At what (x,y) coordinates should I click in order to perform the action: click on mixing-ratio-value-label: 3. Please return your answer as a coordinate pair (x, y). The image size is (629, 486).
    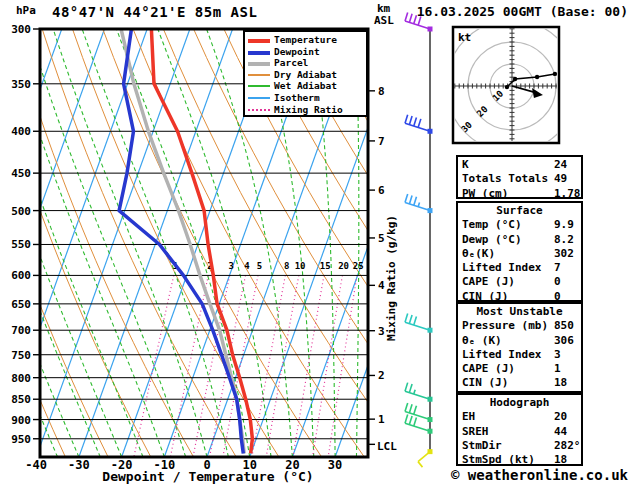
    Looking at the image, I should click on (232, 266).